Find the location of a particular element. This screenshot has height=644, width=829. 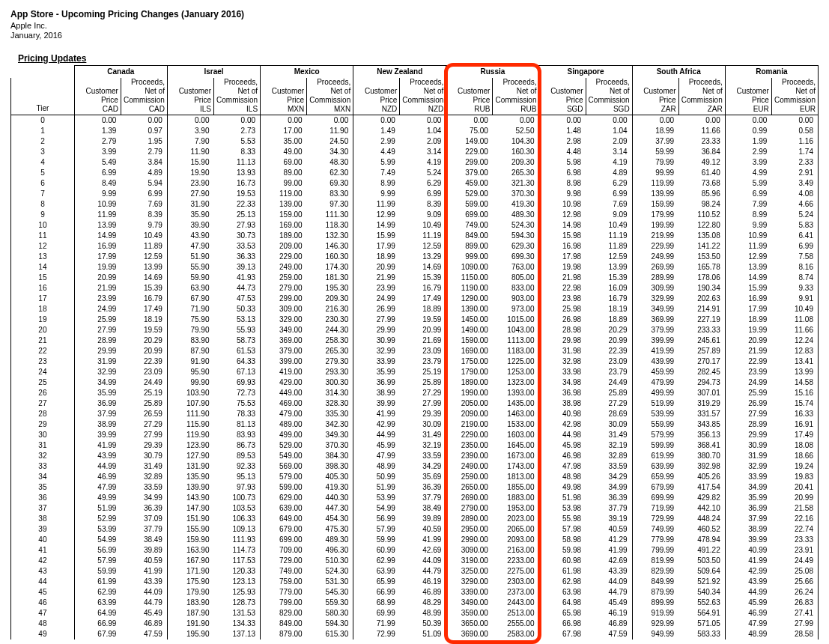

price-cell: 174.30 is located at coordinates (330, 267).